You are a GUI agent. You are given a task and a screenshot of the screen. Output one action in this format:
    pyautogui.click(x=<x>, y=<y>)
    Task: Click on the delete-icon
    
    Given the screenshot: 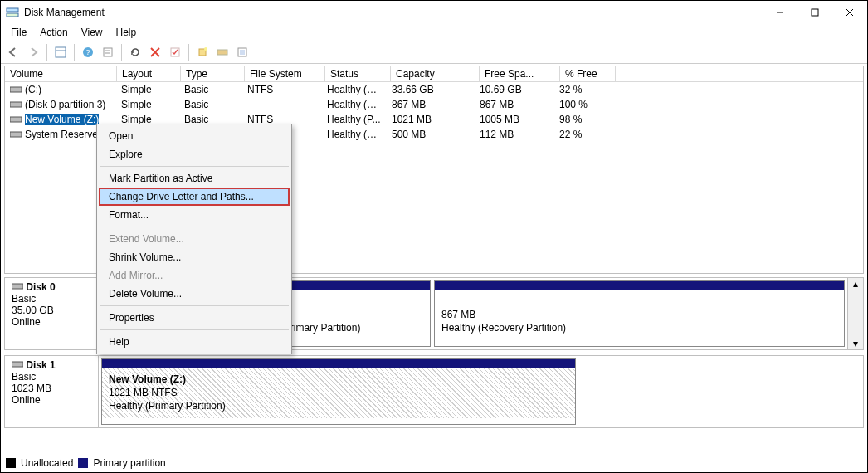 What is the action you would take?
    pyautogui.click(x=155, y=52)
    